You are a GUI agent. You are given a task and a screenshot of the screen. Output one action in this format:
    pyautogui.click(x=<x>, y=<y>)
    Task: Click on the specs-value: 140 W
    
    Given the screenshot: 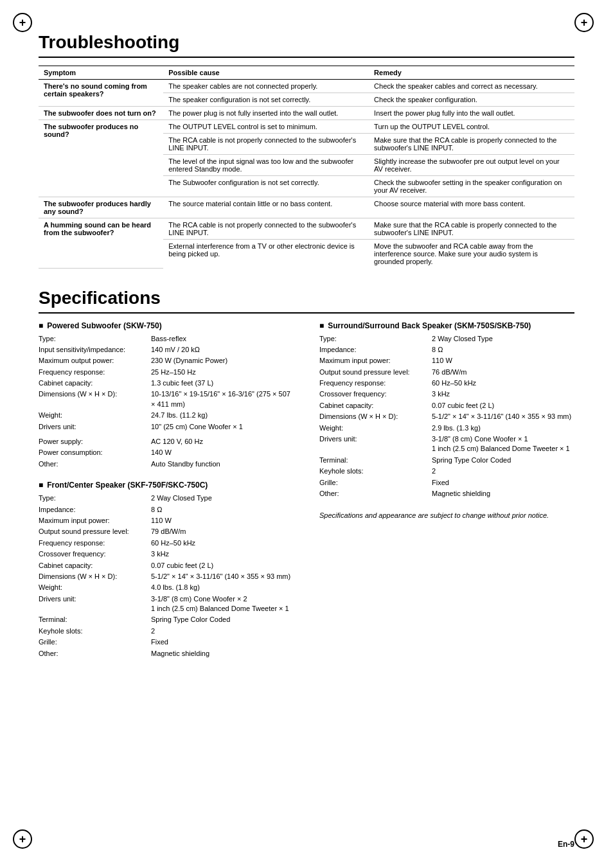 What is the action you would take?
    pyautogui.click(x=222, y=452)
    